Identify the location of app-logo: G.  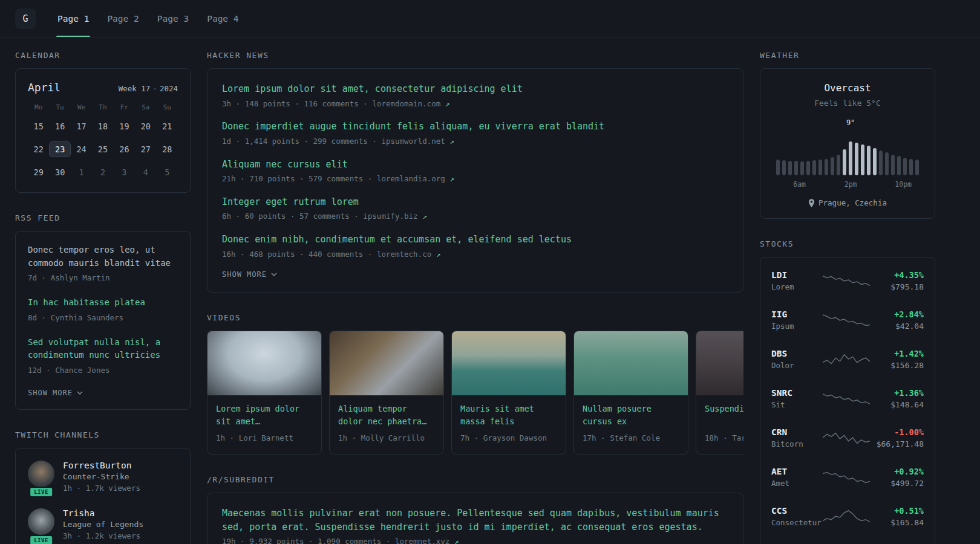
(25, 19).